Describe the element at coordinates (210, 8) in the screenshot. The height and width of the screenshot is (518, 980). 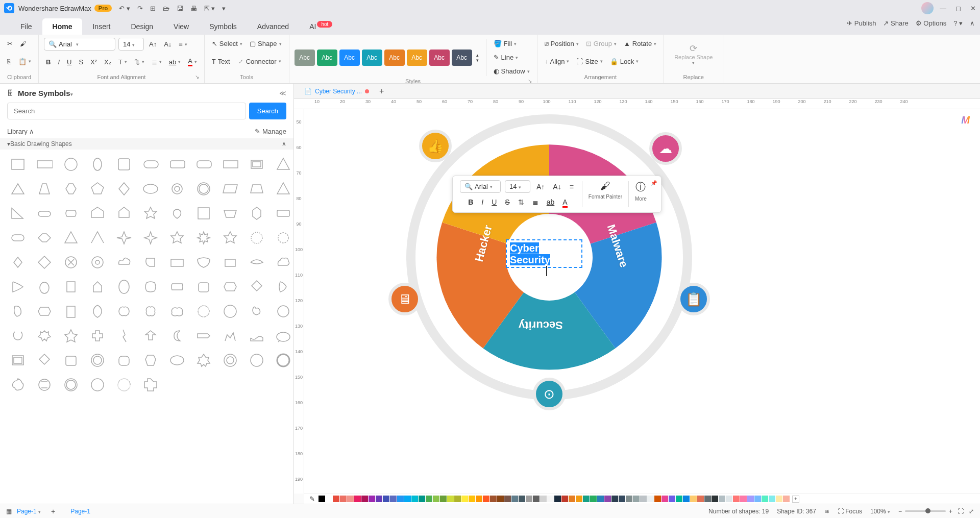
I see `export-icon: ⇱ ▾` at that location.